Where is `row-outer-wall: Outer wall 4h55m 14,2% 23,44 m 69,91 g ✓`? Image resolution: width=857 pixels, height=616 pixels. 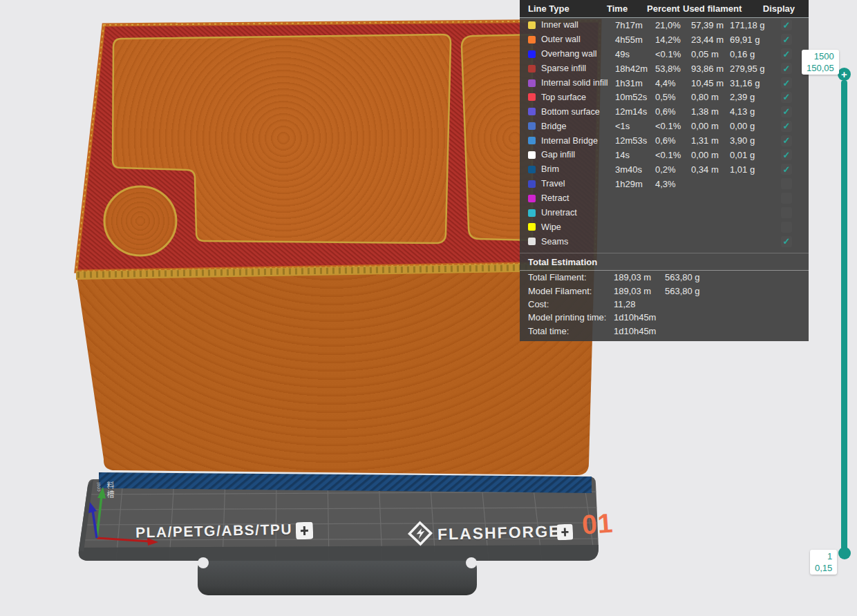 row-outer-wall: Outer wall 4h55m 14,2% 23,44 m 69,91 g ✓ is located at coordinates (664, 40).